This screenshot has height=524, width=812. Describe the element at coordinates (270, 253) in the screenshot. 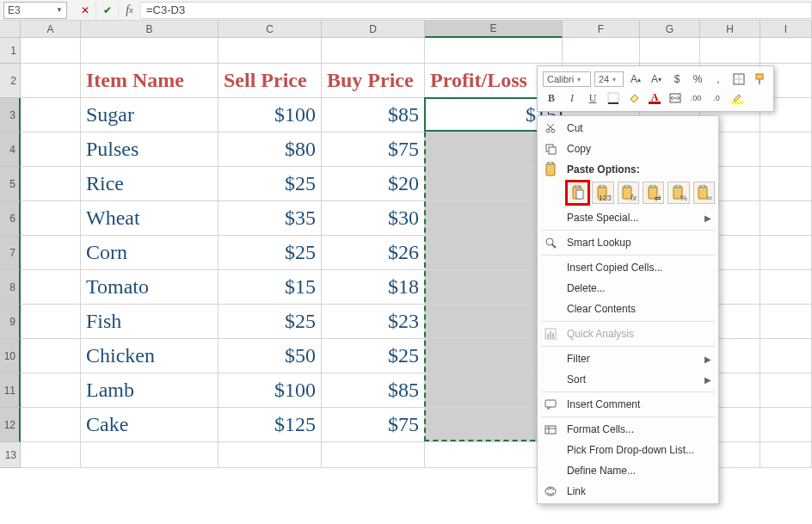

I see `cell-C7: $25` at that location.